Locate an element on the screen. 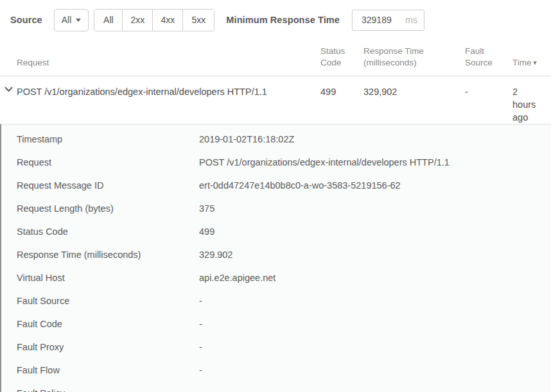 This screenshot has width=551, height=392. detail-value: 2019-01-02T16:18:02Z is located at coordinates (375, 139).